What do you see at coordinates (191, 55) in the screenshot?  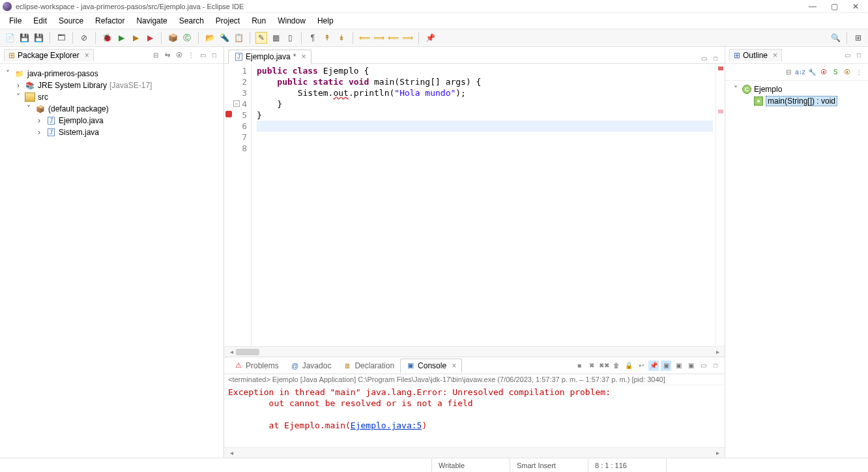 I see `view-menu-button: ⋮` at bounding box center [191, 55].